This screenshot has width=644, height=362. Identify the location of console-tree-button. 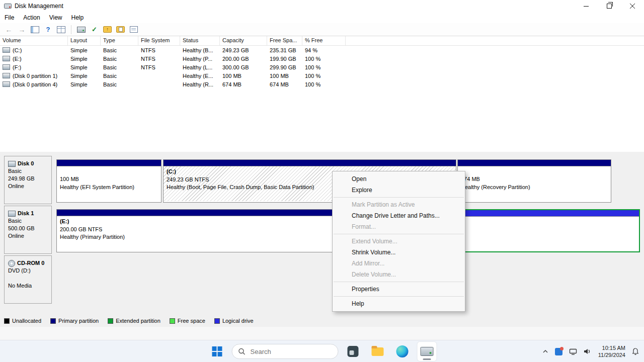
(35, 30).